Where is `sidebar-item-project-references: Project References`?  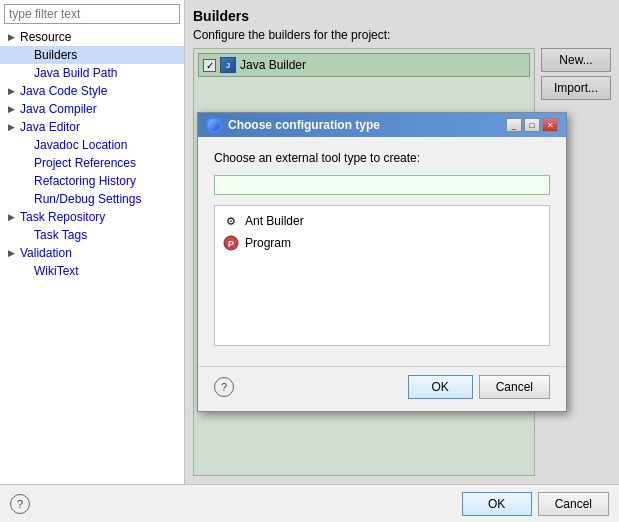 sidebar-item-project-references: Project References is located at coordinates (92, 163).